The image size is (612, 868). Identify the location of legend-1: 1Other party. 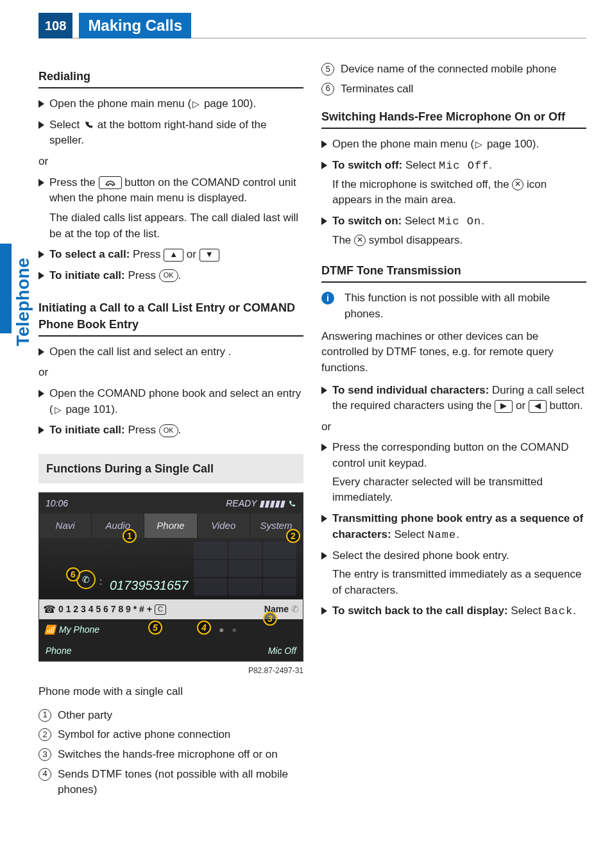
(171, 715).